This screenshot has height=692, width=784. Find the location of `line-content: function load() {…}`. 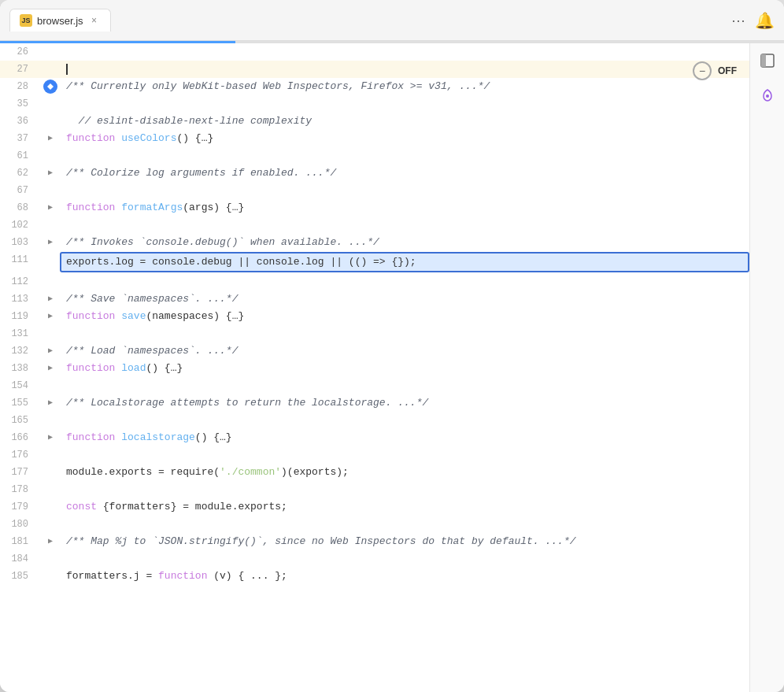

line-content: function load() {…} is located at coordinates (405, 368).